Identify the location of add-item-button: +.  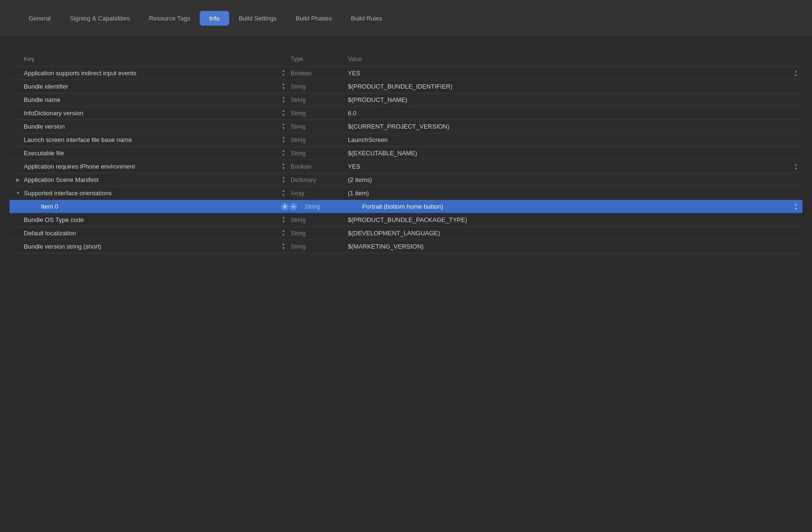
(285, 207).